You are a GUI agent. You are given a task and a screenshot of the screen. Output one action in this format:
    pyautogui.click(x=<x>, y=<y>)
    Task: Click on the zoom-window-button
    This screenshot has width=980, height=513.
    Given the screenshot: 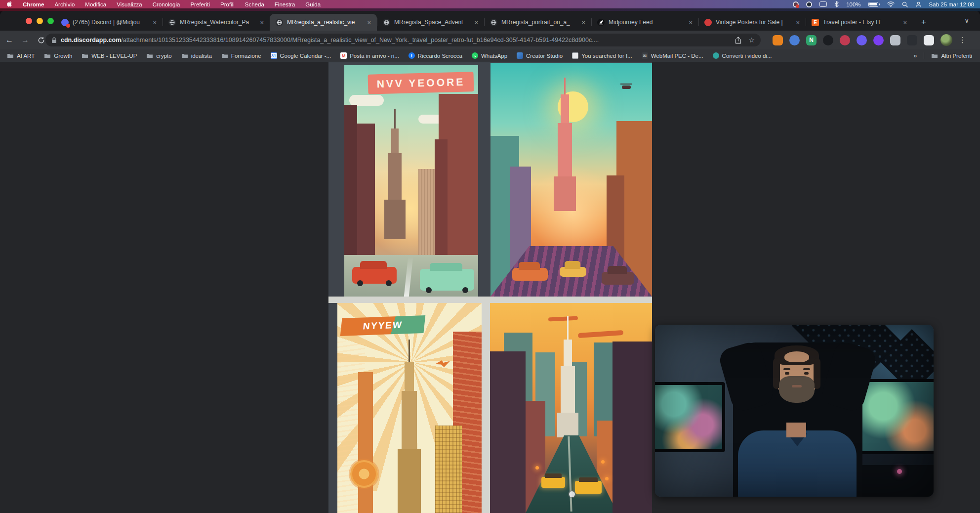 What is the action you would take?
    pyautogui.click(x=50, y=21)
    